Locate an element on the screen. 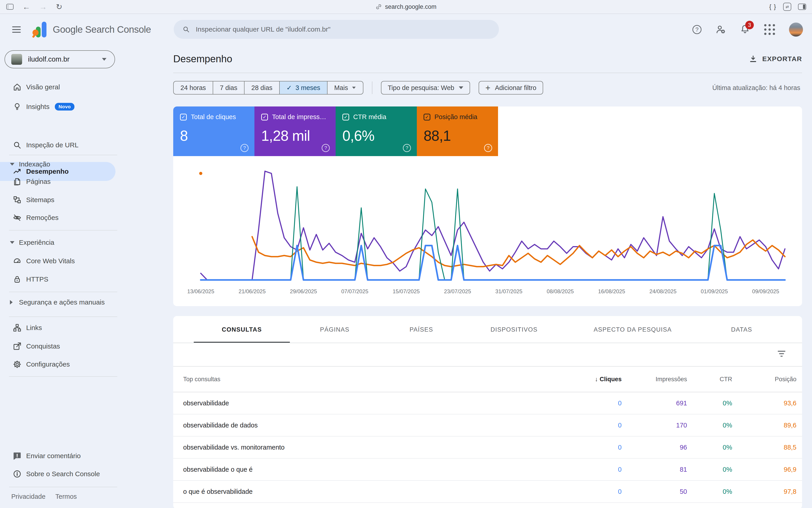 The width and height of the screenshot is (812, 508). chip-7-dias: 7 dias is located at coordinates (228, 88).